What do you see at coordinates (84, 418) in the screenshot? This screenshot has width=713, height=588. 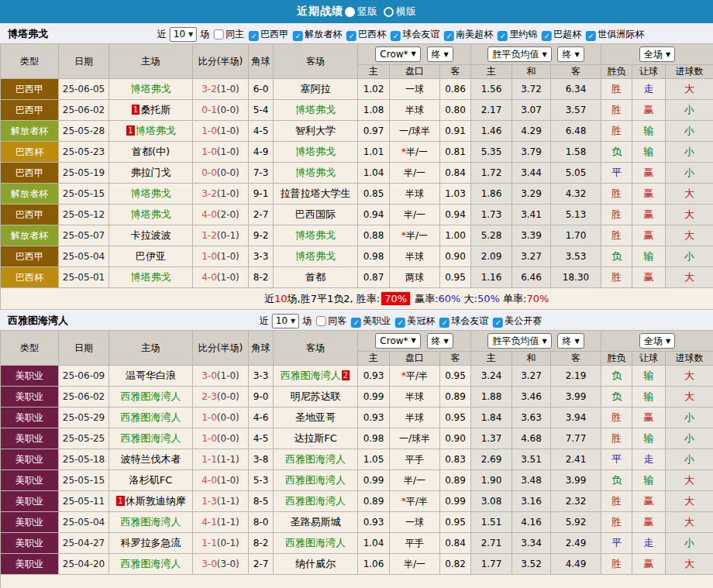 I see `match-date: 25-05-29` at bounding box center [84, 418].